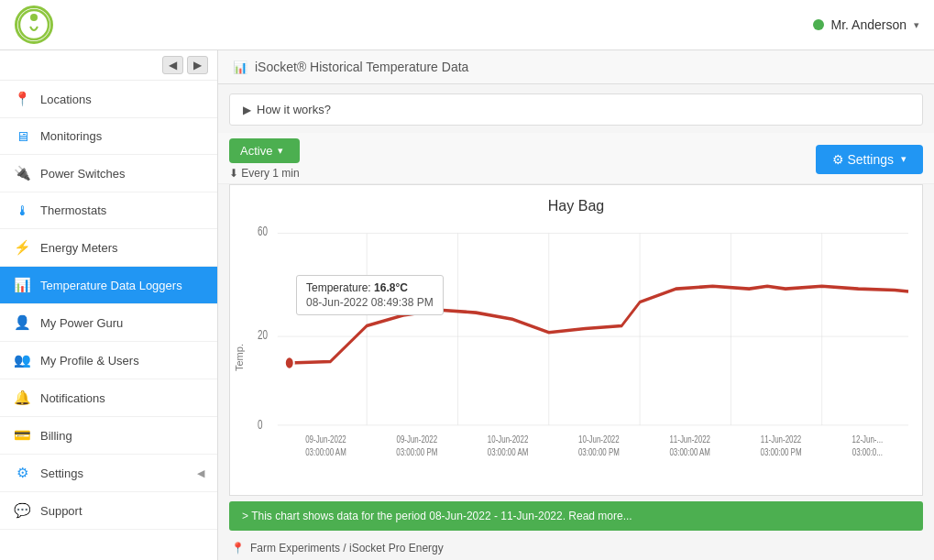 The image size is (934, 560). What do you see at coordinates (576, 159) in the screenshot?
I see `controls-row: Active ▾ ⬇ Every 1 min ⚙ Settings ▾` at bounding box center [576, 159].